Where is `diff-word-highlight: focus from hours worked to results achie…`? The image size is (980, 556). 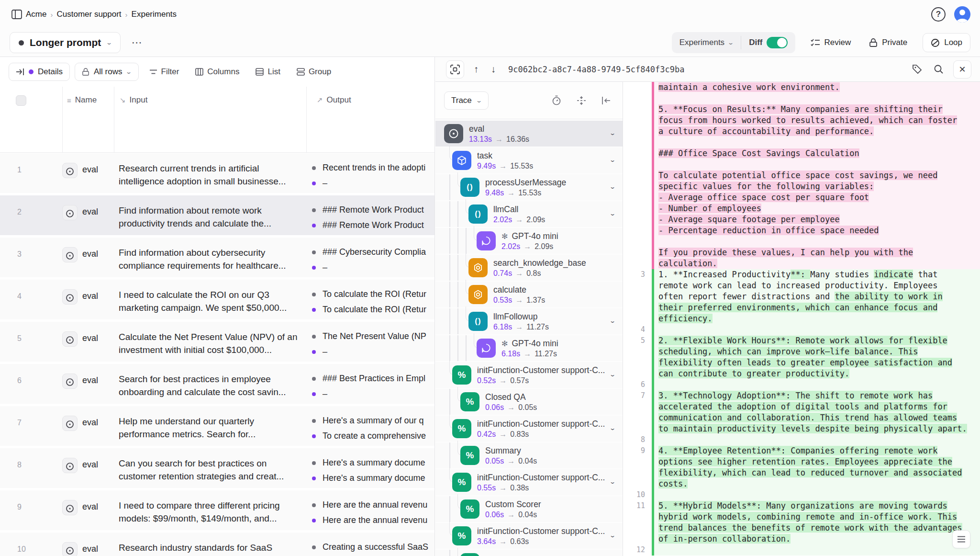 diff-word-highlight: focus from hours worked to results achie… is located at coordinates (808, 120).